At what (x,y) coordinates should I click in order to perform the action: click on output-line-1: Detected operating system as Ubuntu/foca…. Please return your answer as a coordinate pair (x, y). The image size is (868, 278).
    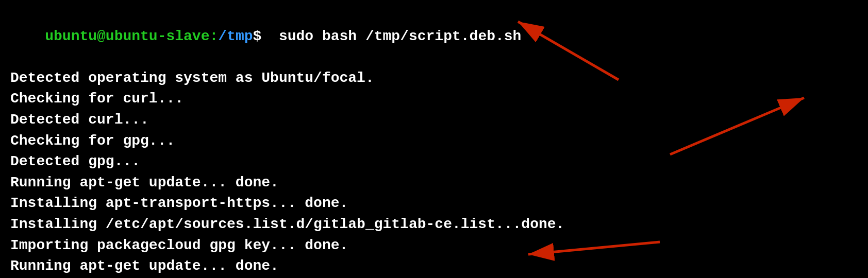
    Looking at the image, I should click on (434, 78).